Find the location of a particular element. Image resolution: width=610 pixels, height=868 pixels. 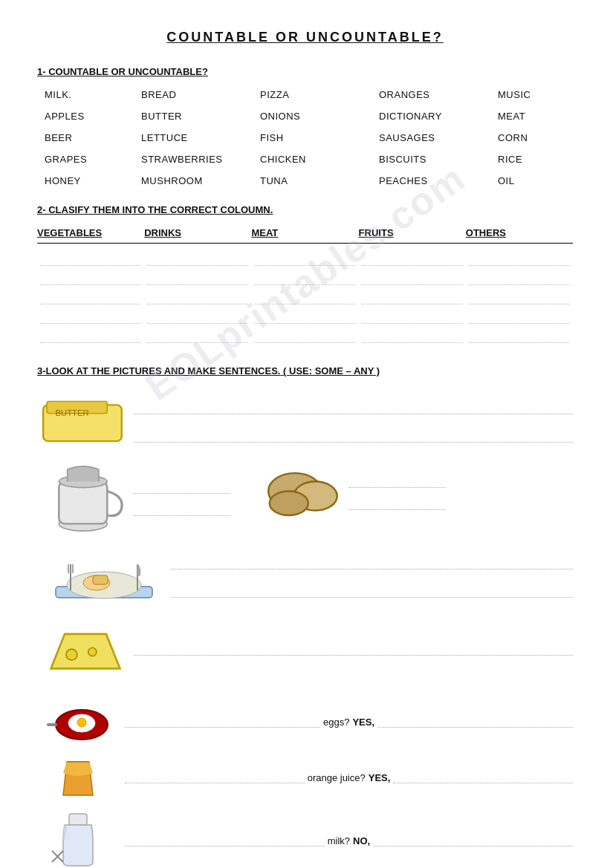

word-24: PEACHES is located at coordinates (438, 181).